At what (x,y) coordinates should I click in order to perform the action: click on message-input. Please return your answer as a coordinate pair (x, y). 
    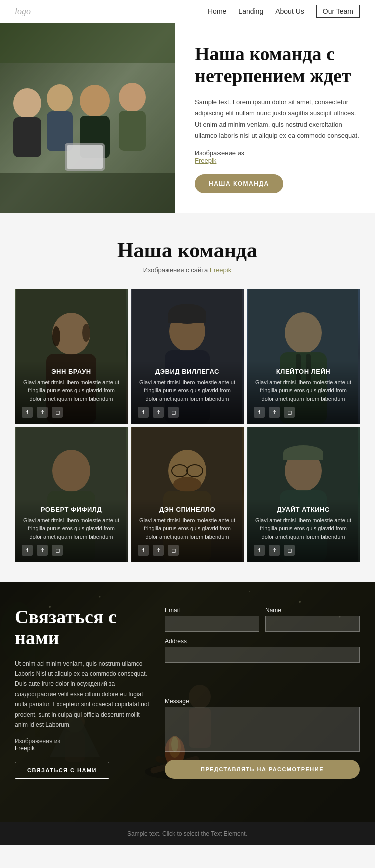
    Looking at the image, I should click on (262, 730).